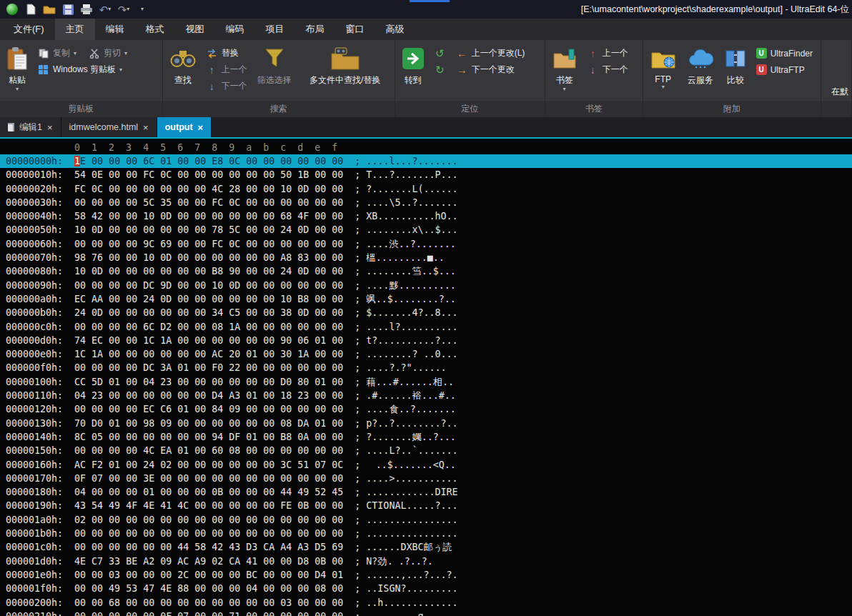 Image resolution: width=852 pixels, height=616 pixels. I want to click on find-prev-button: ↑ 上一个, so click(227, 70).